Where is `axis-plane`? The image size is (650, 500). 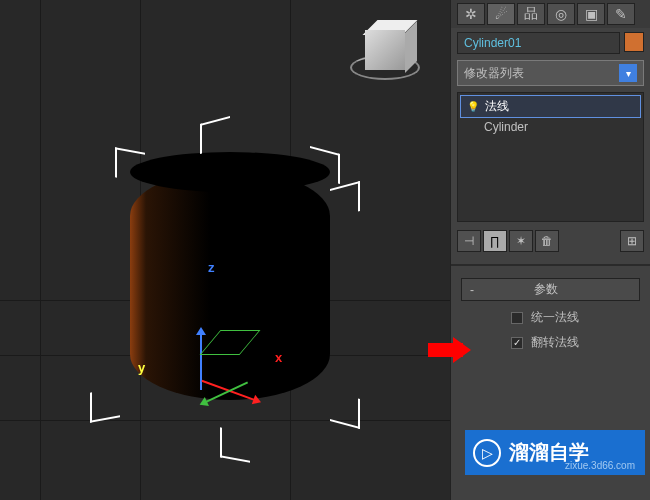
axis-plane is located at coordinates (230, 342).